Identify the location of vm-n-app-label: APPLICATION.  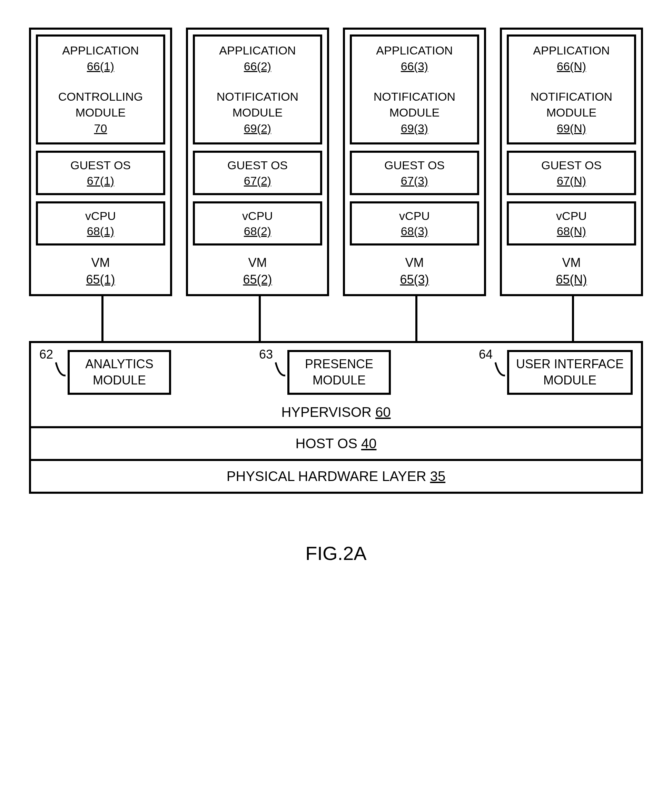
(572, 51).